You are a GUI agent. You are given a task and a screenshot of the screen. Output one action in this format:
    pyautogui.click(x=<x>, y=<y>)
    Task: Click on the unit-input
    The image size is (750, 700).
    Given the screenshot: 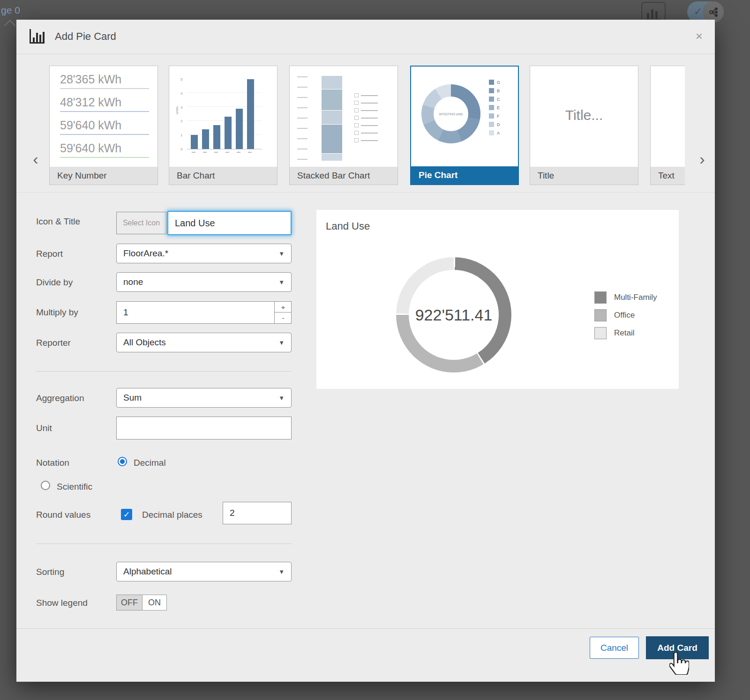 What is the action you would take?
    pyautogui.click(x=204, y=428)
    